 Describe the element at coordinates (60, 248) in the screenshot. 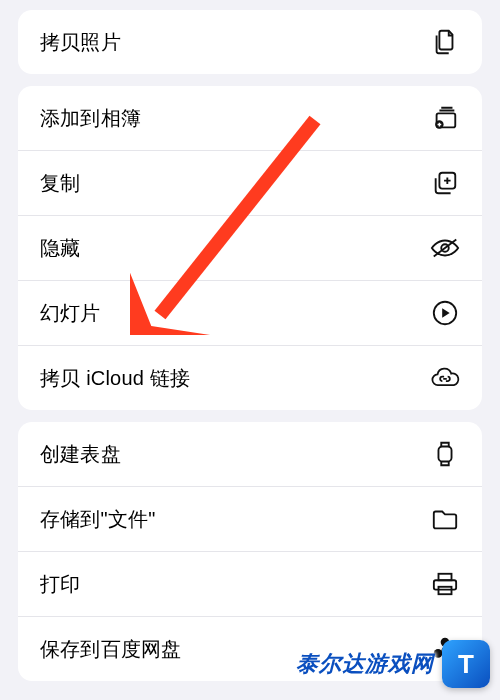

I see `label-hide: 隐藏` at that location.